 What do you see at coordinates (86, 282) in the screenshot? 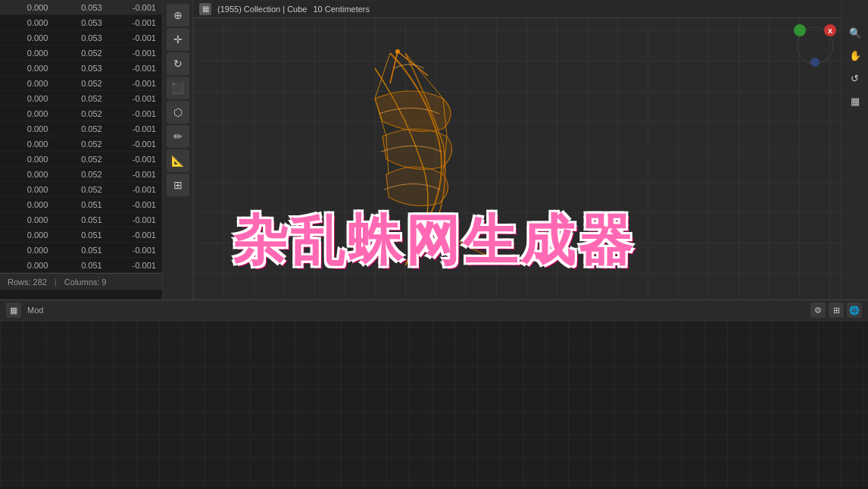
I see `col-count: Columns: 9` at bounding box center [86, 282].